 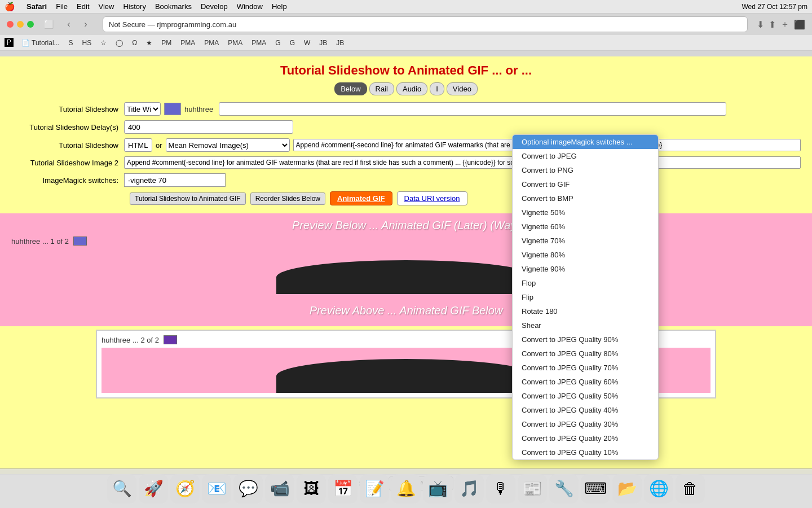 What do you see at coordinates (185, 489) in the screenshot?
I see `dock-safari: 🧭` at bounding box center [185, 489].